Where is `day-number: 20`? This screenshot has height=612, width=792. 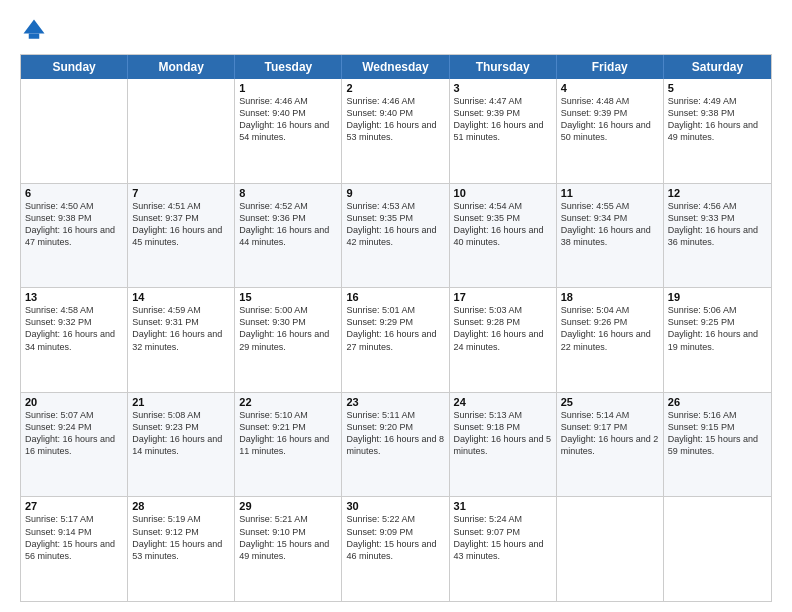 day-number: 20 is located at coordinates (74, 402).